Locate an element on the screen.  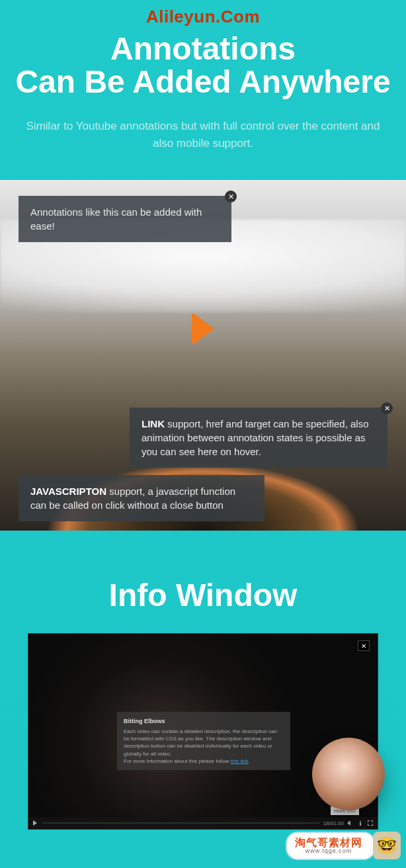
annotation-simple: Annotations like this can be added with … is located at coordinates (125, 219).